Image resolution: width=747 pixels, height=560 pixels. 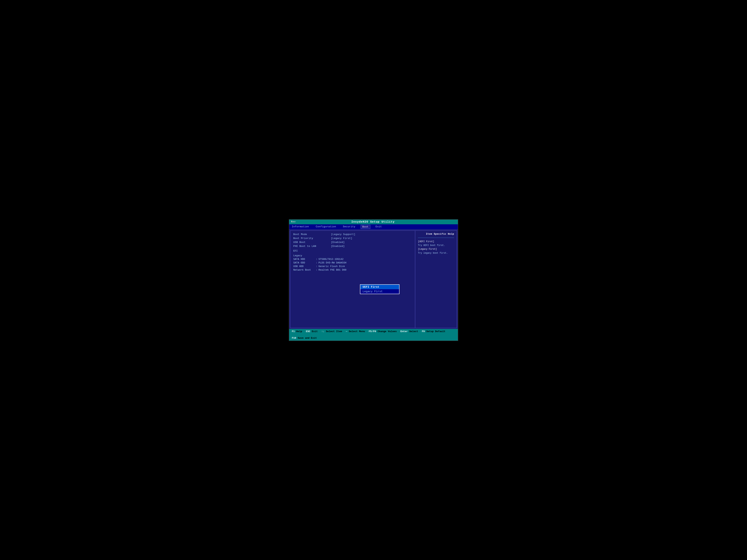 What do you see at coordinates (380, 292) in the screenshot?
I see `dropdown-legacy-first: Legacy First` at bounding box center [380, 292].